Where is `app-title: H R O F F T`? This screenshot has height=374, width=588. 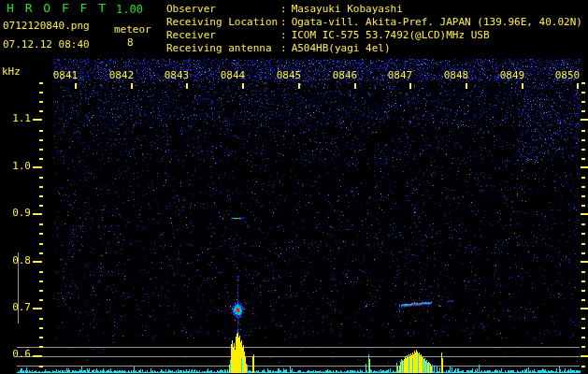 app-title: H R O F F T is located at coordinates (57, 8).